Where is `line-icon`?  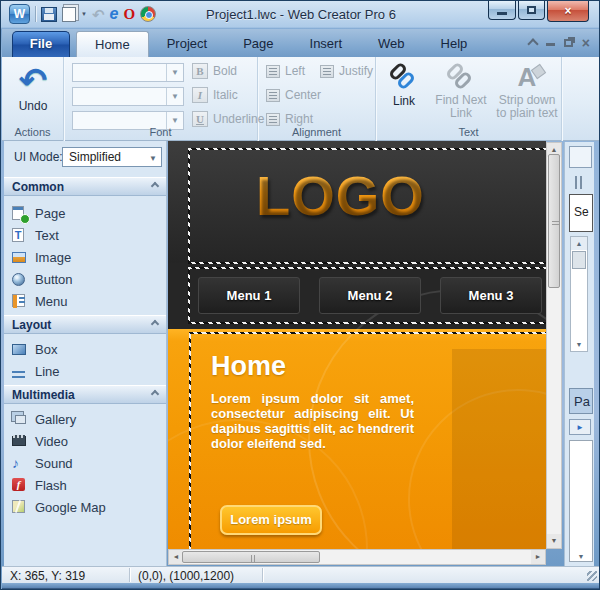 line-icon is located at coordinates (20, 374).